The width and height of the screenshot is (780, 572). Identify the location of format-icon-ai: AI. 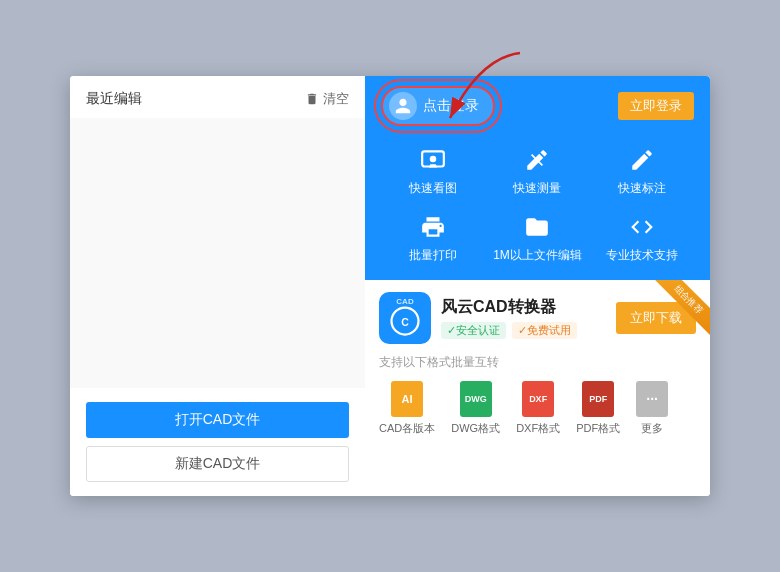
(407, 399).